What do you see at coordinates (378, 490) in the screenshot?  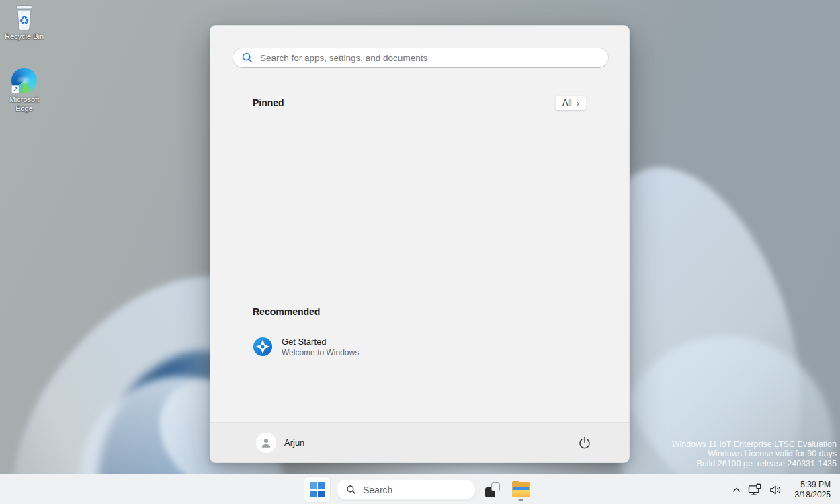 I see `taskbar-search-label: Search` at bounding box center [378, 490].